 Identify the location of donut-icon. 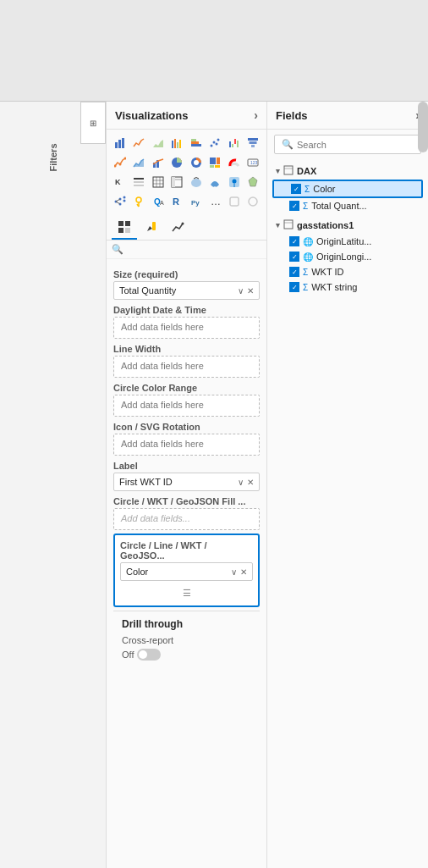
(196, 163).